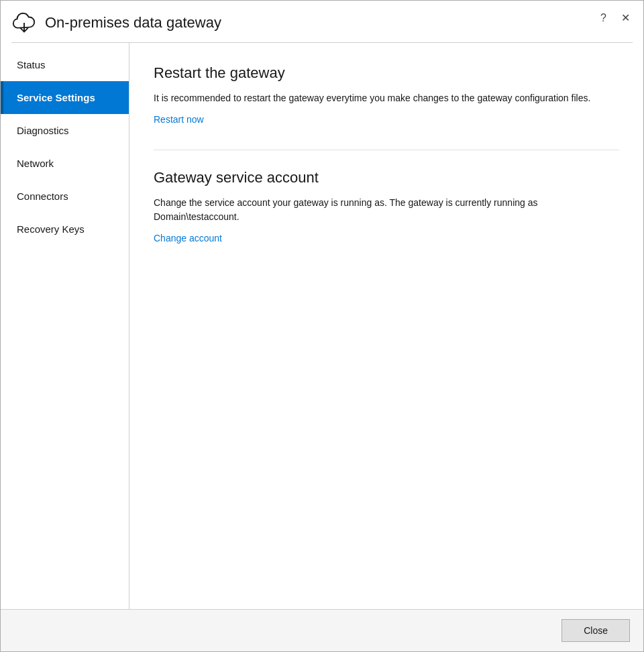 This screenshot has height=652, width=644. Describe the element at coordinates (604, 18) in the screenshot. I see `help-button: ?` at that location.